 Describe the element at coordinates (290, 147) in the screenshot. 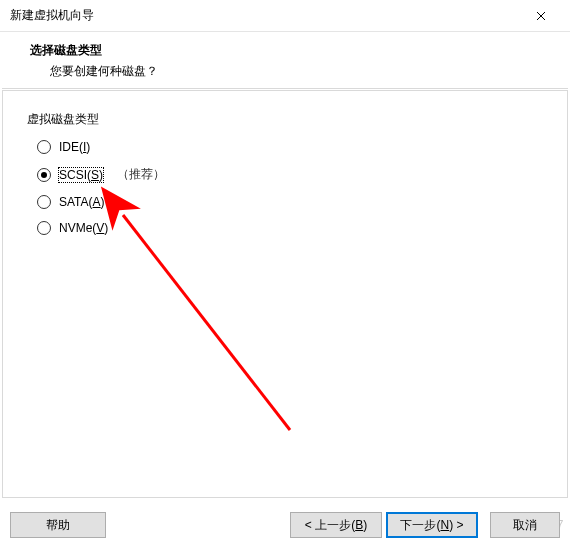

I see `radio-ide: IDE(I)` at that location.